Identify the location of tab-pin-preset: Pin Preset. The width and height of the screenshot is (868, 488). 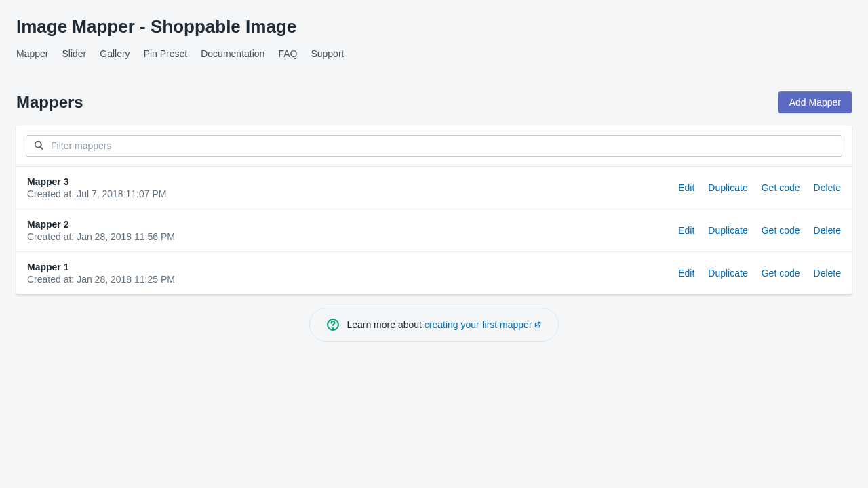
(165, 54).